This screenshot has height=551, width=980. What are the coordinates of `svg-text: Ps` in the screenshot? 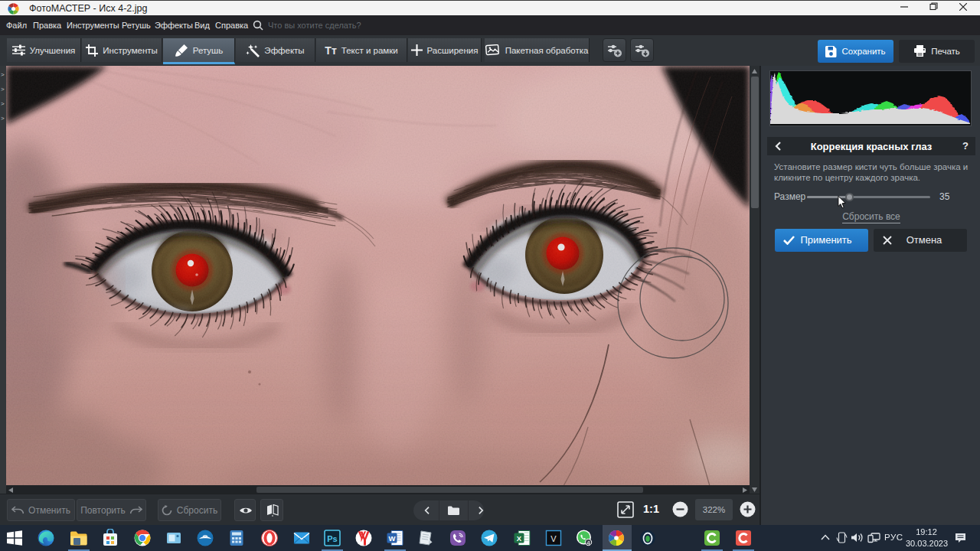 It's located at (332, 539).